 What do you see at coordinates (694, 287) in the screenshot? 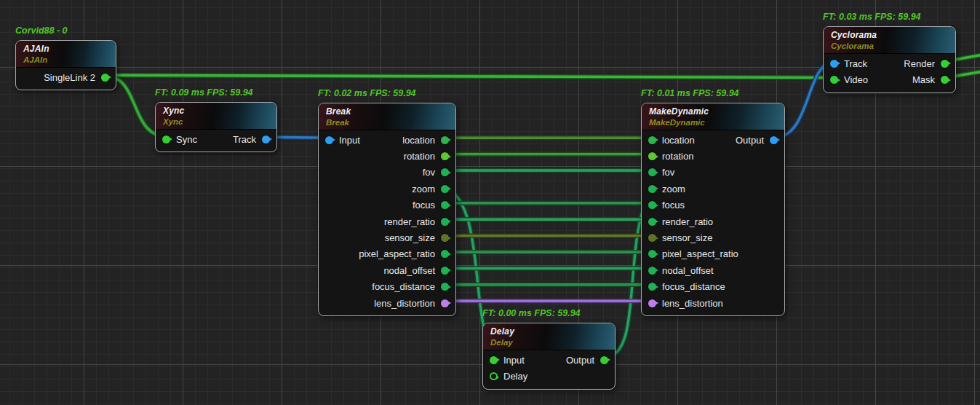
I see `port-label: focus_distance` at bounding box center [694, 287].